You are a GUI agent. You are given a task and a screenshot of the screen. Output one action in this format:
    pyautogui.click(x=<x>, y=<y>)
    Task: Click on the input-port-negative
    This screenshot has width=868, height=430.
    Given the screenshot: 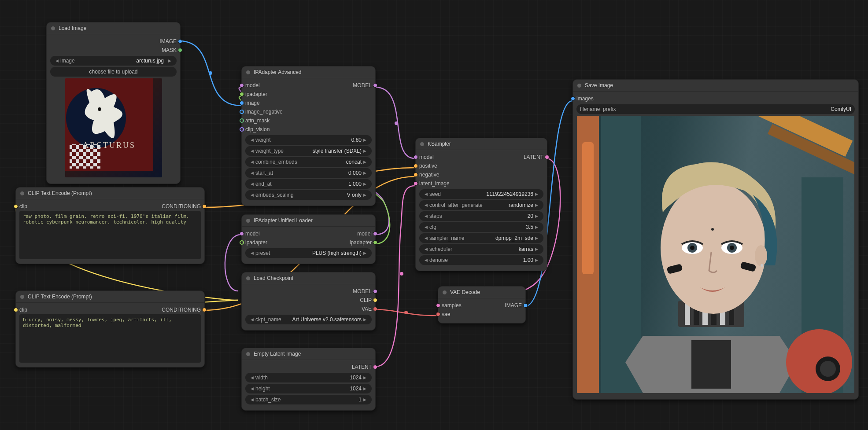 What is the action you would take?
    pyautogui.click(x=416, y=175)
    